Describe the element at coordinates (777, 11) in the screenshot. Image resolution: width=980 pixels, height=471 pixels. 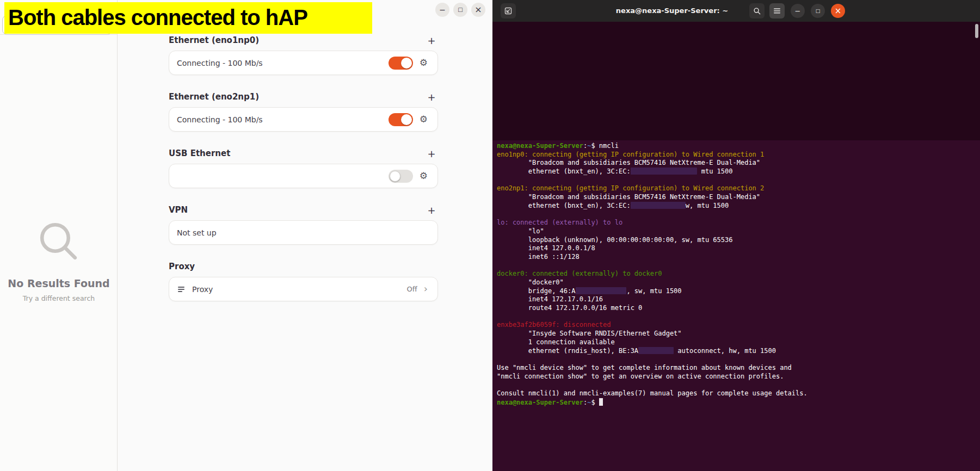
I see `terminal-menu-button` at that location.